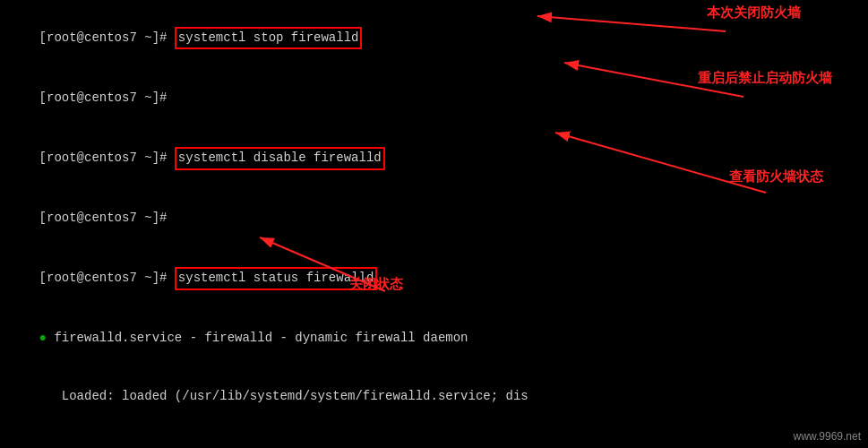 The height and width of the screenshot is (448, 868). Describe the element at coordinates (776, 177) in the screenshot. I see `annotation-check-status: 查看防火墙状态` at that location.